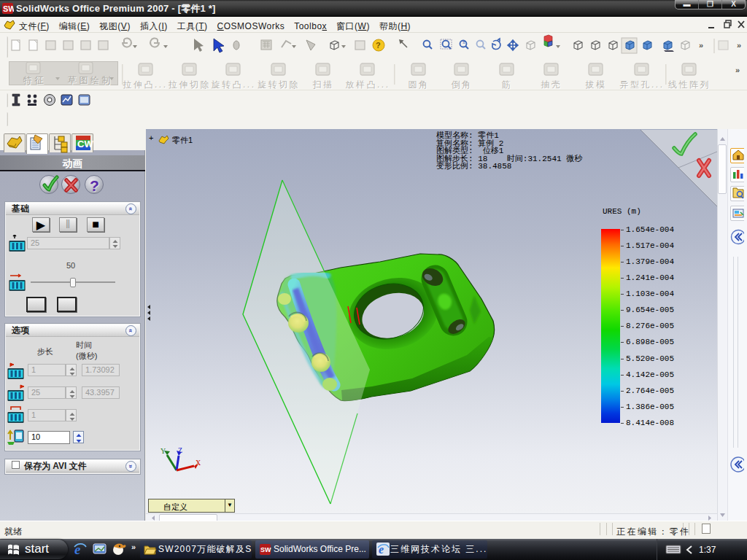 The width and height of the screenshot is (747, 560). Describe the element at coordinates (198, 462) in the screenshot. I see `svg-text: X` at that location.